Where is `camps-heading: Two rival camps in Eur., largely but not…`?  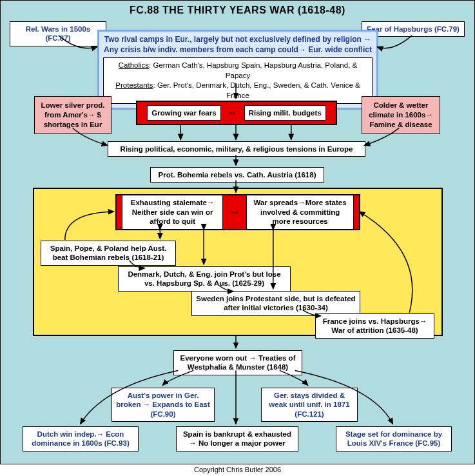
camps-heading: Two rival camps in Eur., largely but not… is located at coordinates (238, 46).